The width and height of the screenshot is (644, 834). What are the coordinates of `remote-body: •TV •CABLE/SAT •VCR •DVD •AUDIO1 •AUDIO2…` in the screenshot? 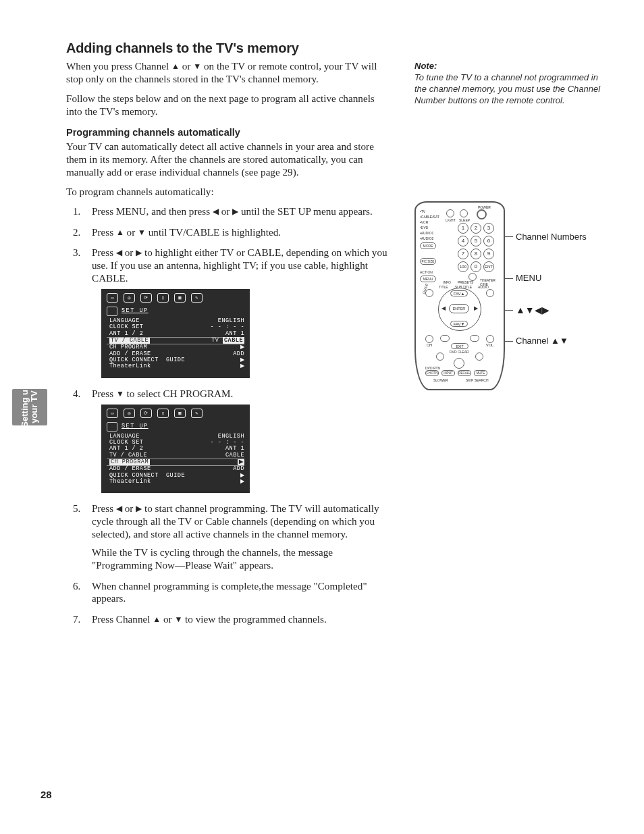 It's located at (460, 296).